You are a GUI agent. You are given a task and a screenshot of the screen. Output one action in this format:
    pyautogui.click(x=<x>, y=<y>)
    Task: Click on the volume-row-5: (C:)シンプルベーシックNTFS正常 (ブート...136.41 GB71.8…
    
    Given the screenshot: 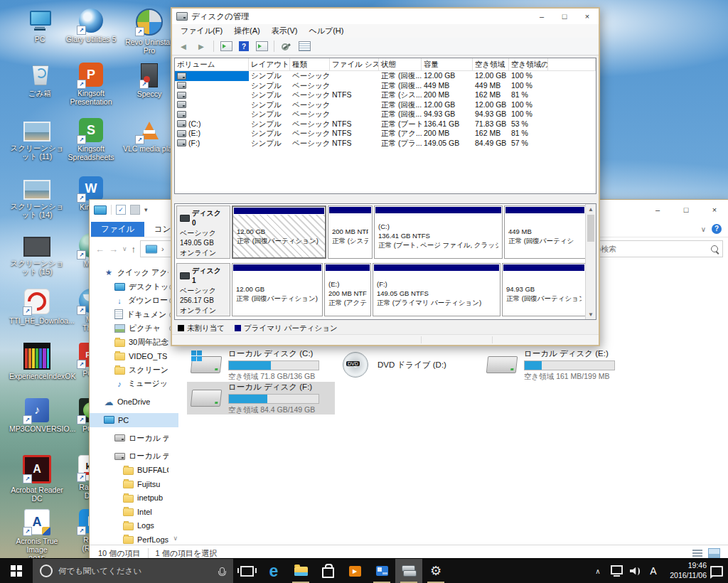 What is the action you would take?
    pyautogui.click(x=385, y=124)
    